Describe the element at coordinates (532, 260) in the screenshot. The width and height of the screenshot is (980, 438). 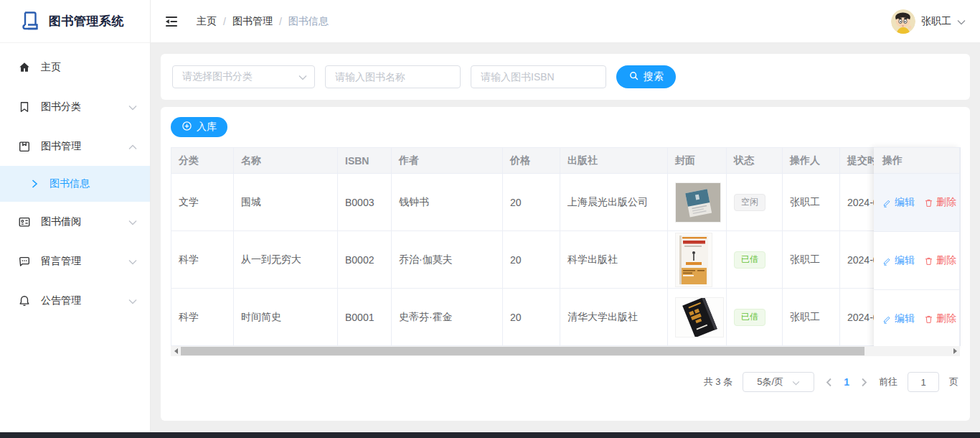
I see `cell-price: 20` at that location.